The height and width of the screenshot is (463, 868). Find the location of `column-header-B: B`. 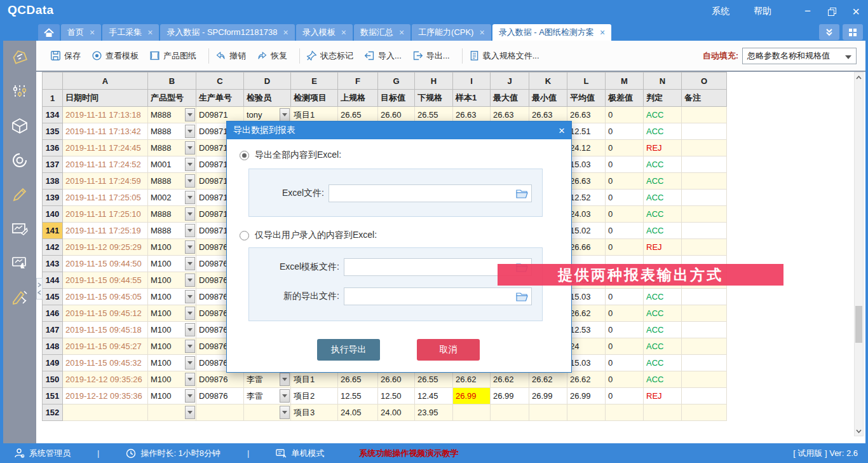

column-header-B: B is located at coordinates (172, 81).